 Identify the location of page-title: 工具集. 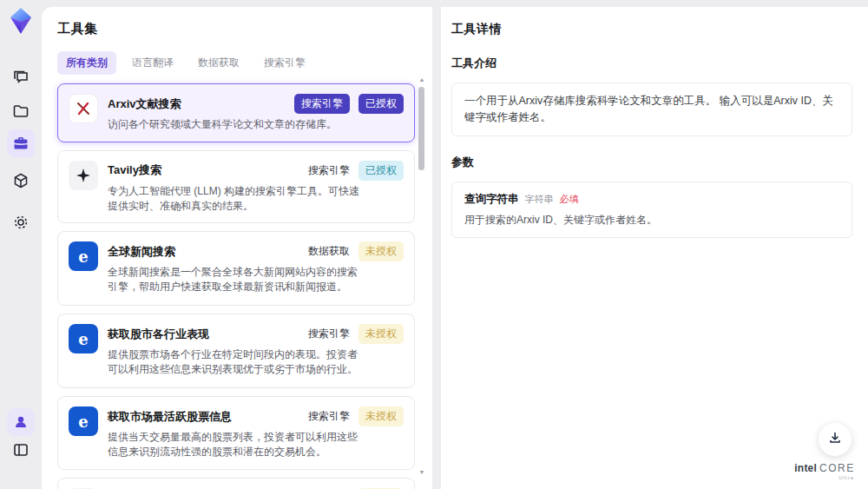
(245, 30).